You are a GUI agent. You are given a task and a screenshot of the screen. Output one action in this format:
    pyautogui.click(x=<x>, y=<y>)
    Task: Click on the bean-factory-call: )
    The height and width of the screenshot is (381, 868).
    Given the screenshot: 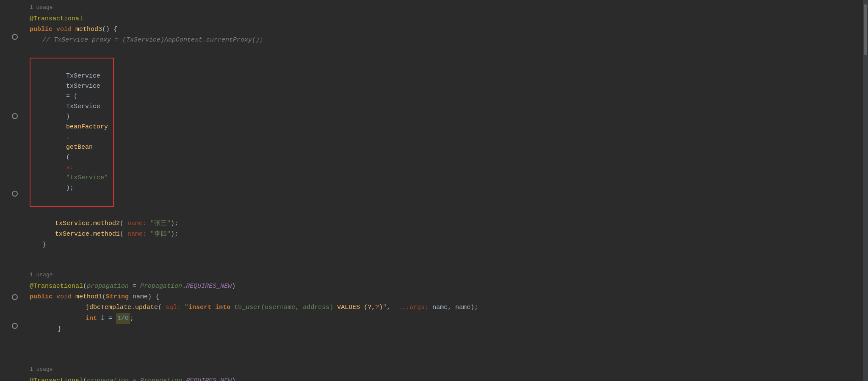 What is the action you would take?
    pyautogui.click(x=68, y=117)
    